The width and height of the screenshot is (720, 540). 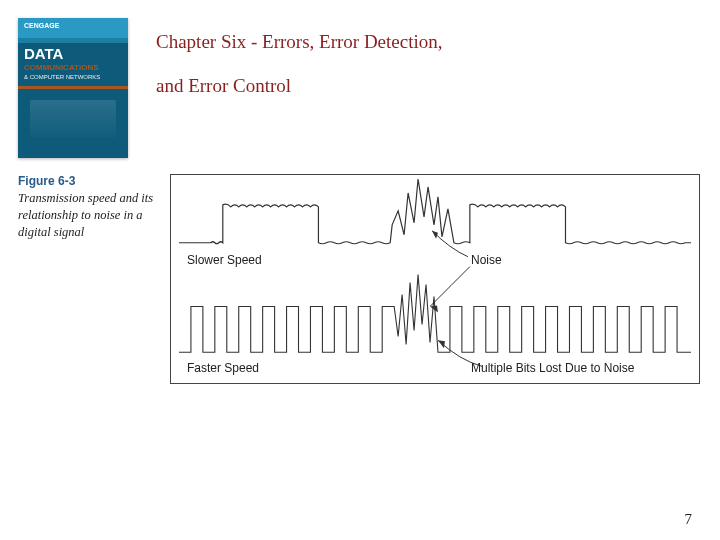 What do you see at coordinates (689, 520) in the screenshot?
I see `page-number: 7` at bounding box center [689, 520].